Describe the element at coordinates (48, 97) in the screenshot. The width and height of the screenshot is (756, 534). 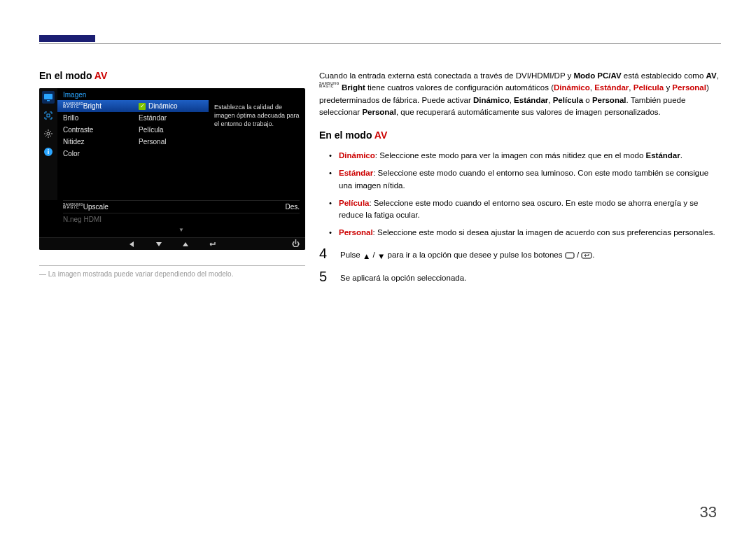
I see `monitor-icon` at that location.